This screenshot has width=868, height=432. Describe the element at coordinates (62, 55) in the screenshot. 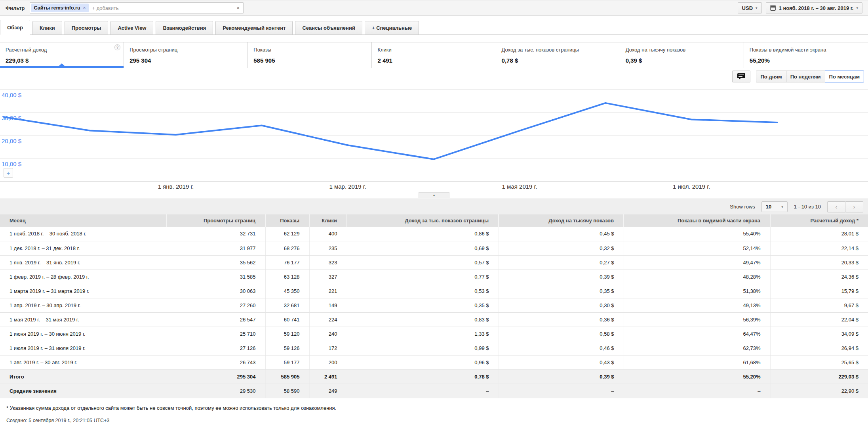

I see `metric-card-estimated-earnings: Расчетный доход229,03 $?` at that location.